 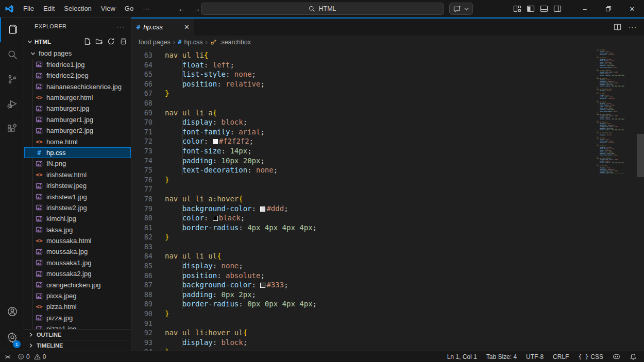 What do you see at coordinates (77, 87) in the screenshot?
I see `file-row-hainanesechickenrice-jpg: hainanesechickenrice.jpg` at bounding box center [77, 87].